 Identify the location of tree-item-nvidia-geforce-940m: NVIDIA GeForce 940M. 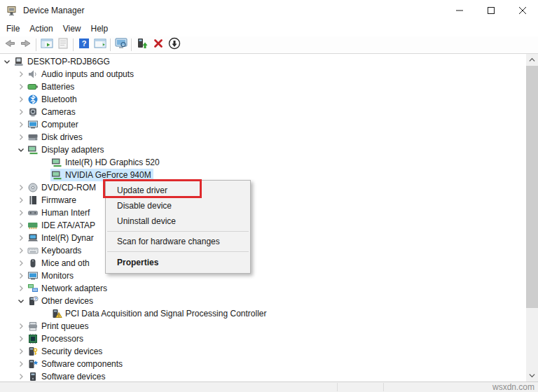
(263, 175).